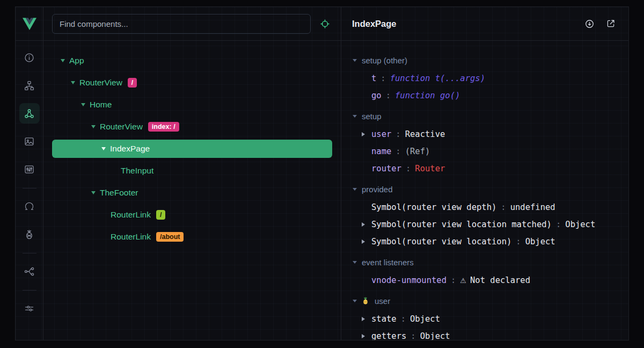  I want to click on section-header: event listeners, so click(489, 262).